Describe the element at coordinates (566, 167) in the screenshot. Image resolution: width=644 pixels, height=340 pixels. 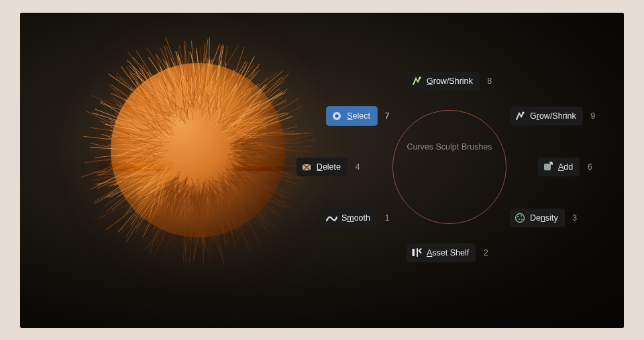
I see `brush-add: Add 6` at that location.